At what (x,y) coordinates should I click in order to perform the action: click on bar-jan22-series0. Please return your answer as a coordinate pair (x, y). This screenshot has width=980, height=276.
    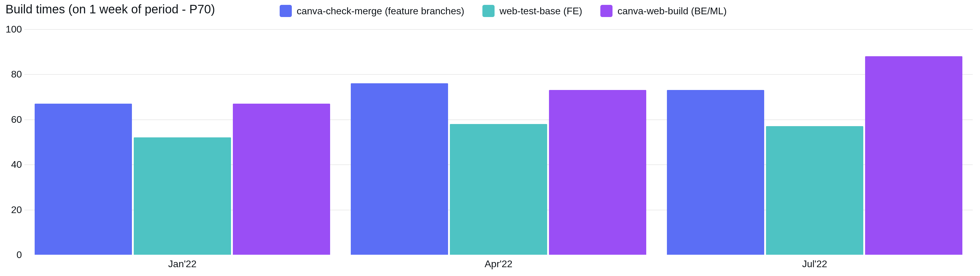
    Looking at the image, I should click on (83, 179).